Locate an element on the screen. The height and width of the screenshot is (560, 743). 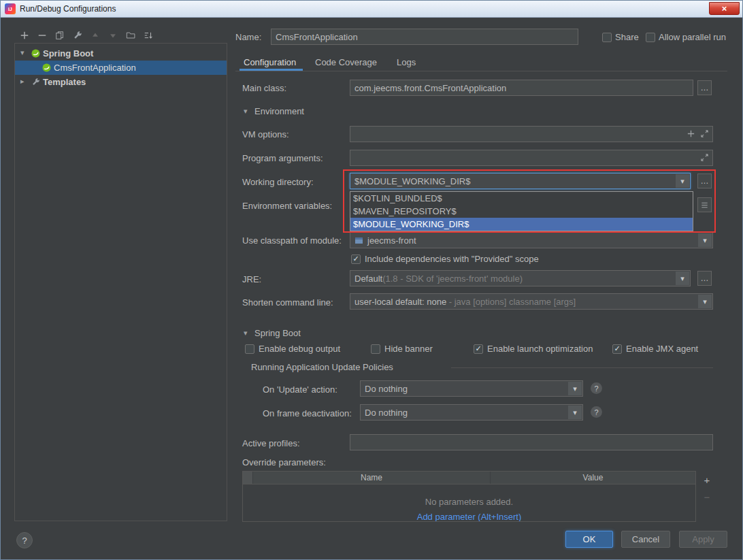
on-update-action-combobox: Do nothing ▾ is located at coordinates (472, 389).